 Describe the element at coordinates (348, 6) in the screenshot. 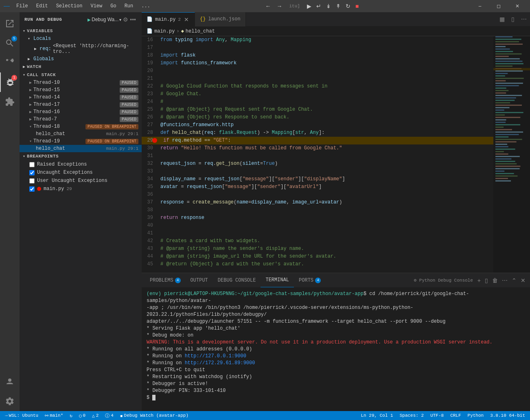

I see `debug-restart-button: ↻` at that location.